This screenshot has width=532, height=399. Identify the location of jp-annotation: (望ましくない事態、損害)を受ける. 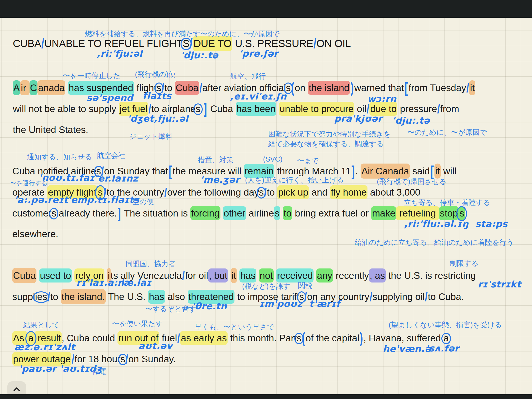
(445, 325).